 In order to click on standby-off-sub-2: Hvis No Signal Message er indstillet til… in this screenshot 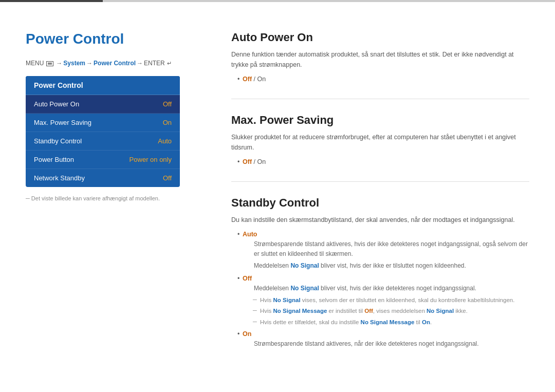, I will do `click(391, 311)`.